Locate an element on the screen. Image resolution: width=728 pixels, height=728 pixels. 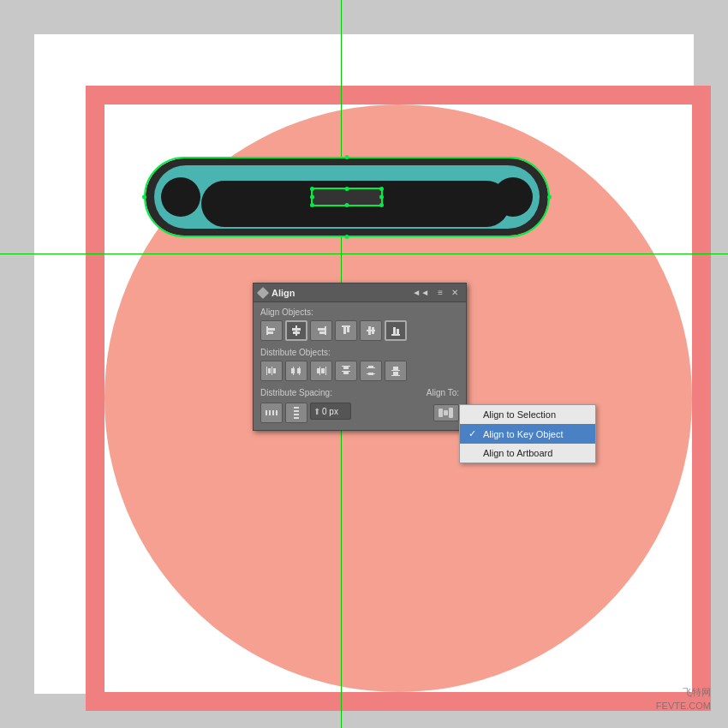
panel-body: Align Objects: is located at coordinates (360, 367).